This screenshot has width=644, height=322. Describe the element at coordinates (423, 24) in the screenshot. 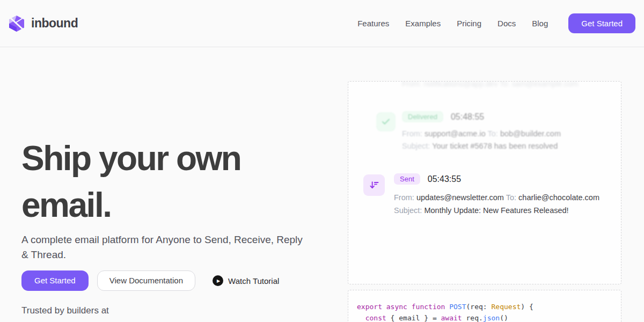

I see `nav-link-examples: Examples` at that location.